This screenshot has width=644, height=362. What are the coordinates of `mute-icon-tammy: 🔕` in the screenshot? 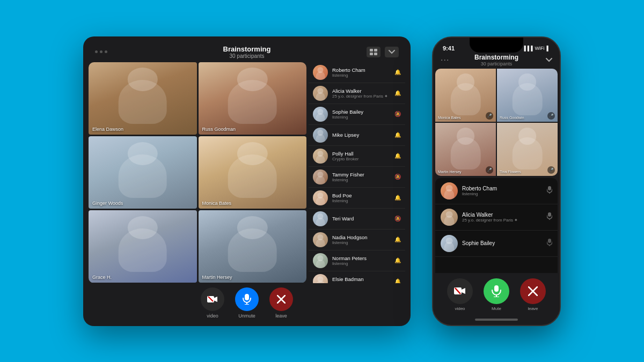 It's located at (398, 177).